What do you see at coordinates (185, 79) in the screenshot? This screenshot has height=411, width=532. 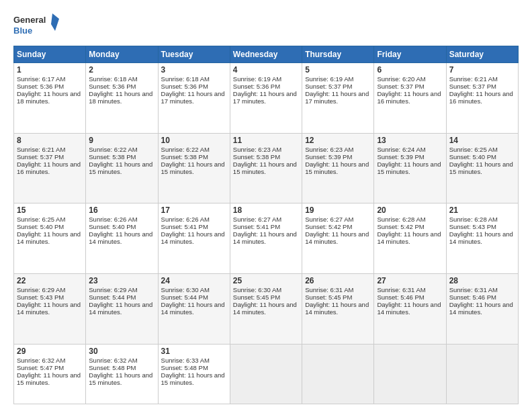 I see `sunrise-text: Sunrise: 6:18 AM` at bounding box center [185, 79].